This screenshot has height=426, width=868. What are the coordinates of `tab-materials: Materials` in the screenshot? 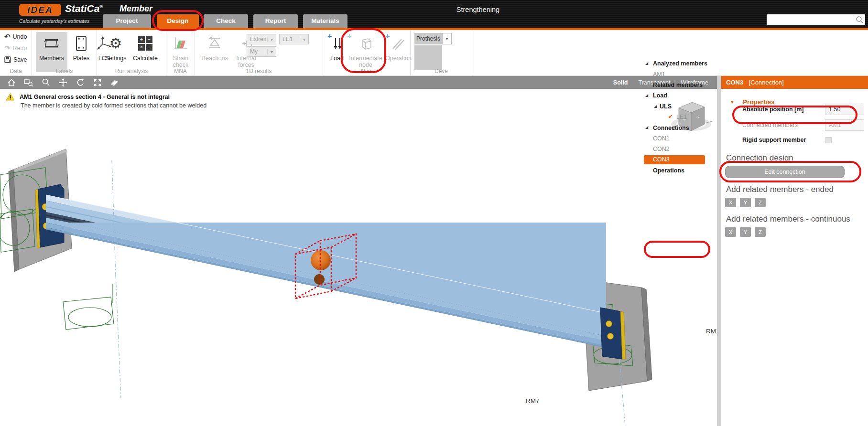 It's located at (325, 21).